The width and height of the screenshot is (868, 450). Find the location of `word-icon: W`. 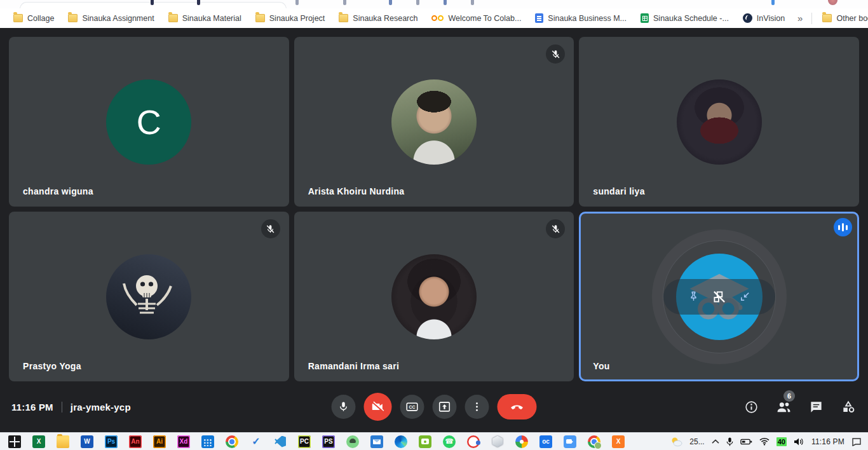

word-icon: W is located at coordinates (87, 442).